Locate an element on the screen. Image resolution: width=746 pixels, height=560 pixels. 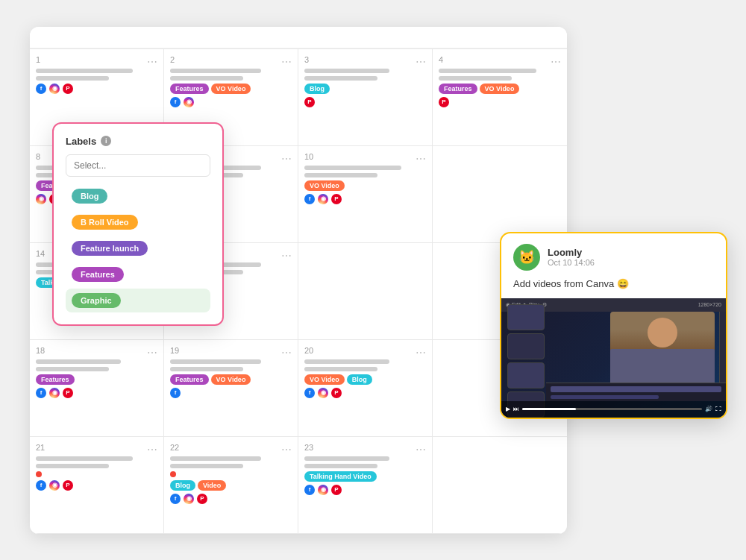
label-option-features: Features is located at coordinates (138, 274).